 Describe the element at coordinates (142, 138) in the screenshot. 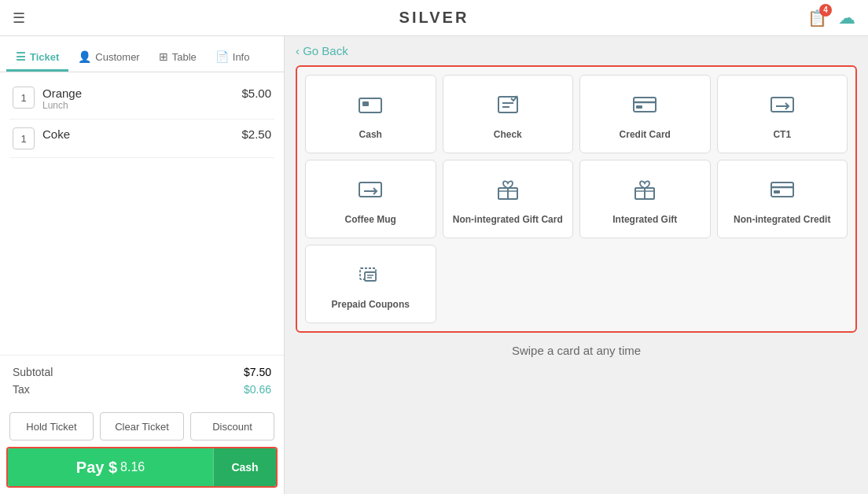

I see `table-row: 1 Coke $2.50` at that location.